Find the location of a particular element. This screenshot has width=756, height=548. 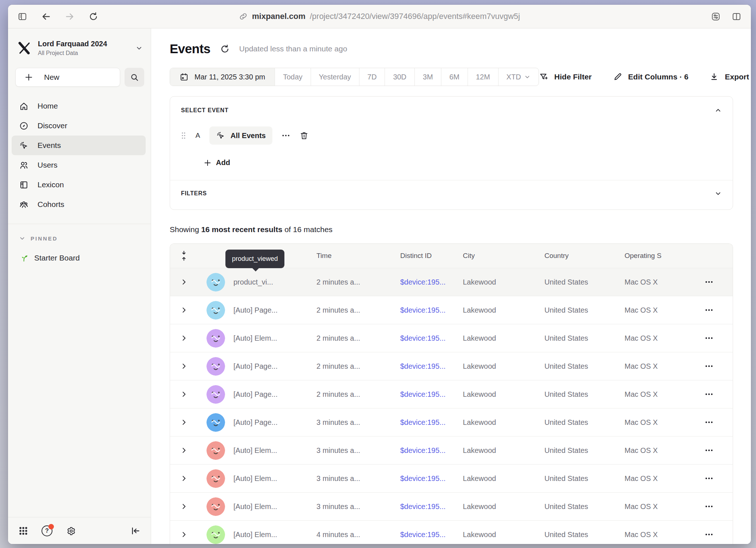

gear-icon is located at coordinates (71, 531).